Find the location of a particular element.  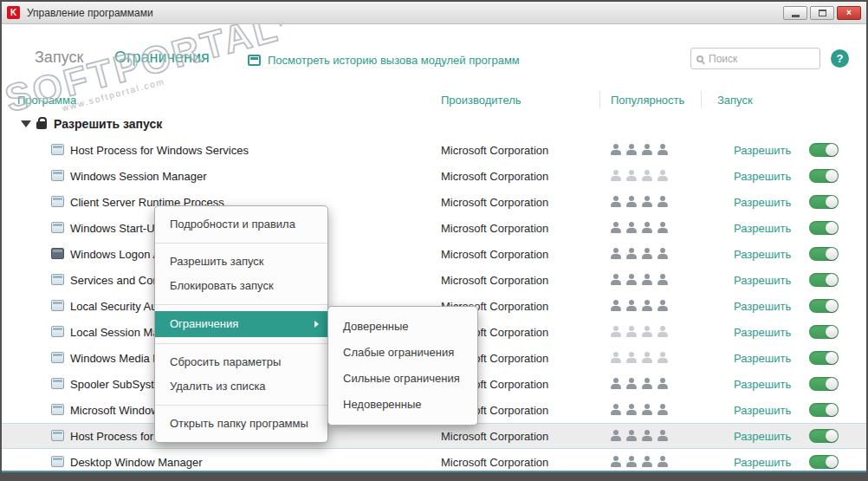

tab-ogranicheniya: Ограничения is located at coordinates (162, 57).